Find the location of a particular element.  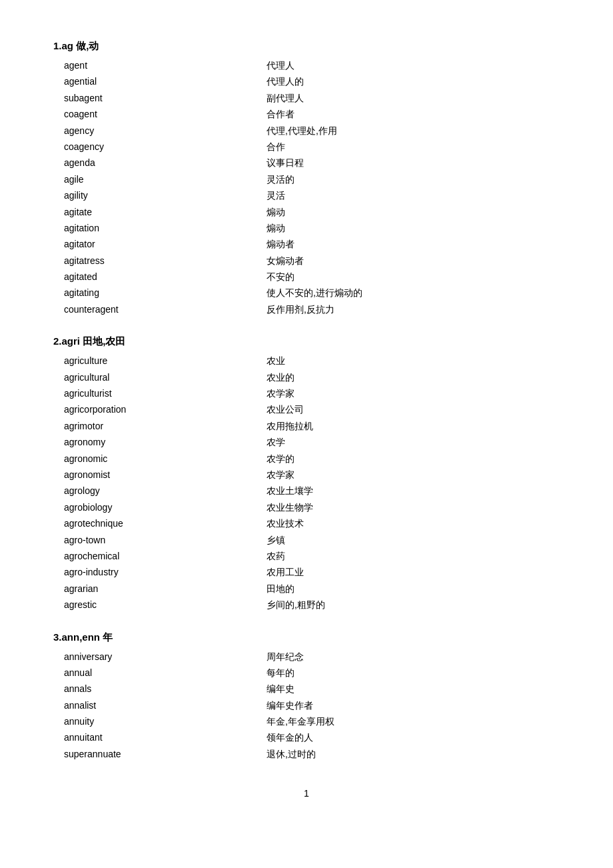

english-term: agronomy is located at coordinates (160, 442).